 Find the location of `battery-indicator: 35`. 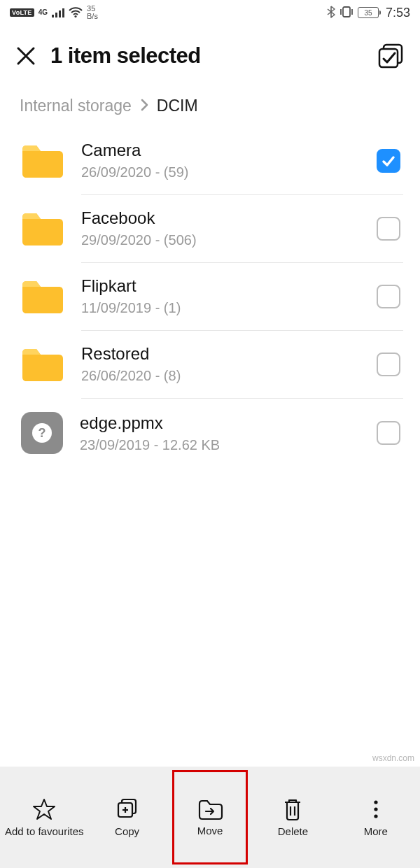

battery-indicator: 35 is located at coordinates (368, 13).